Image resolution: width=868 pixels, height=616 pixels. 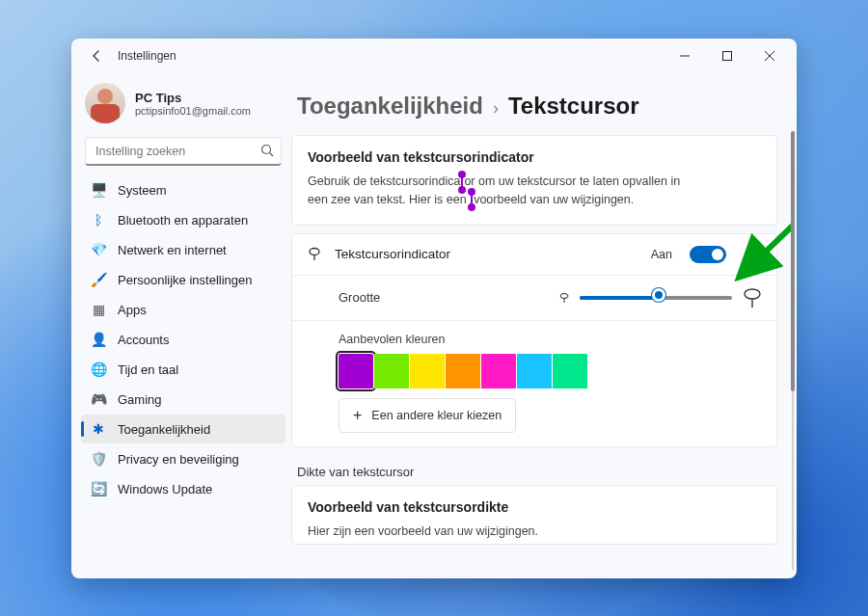 What do you see at coordinates (183, 220) in the screenshot?
I see `sidebar-item-bluetooth-en-apparaten: ᛒBluetooth en apparaten` at bounding box center [183, 220].